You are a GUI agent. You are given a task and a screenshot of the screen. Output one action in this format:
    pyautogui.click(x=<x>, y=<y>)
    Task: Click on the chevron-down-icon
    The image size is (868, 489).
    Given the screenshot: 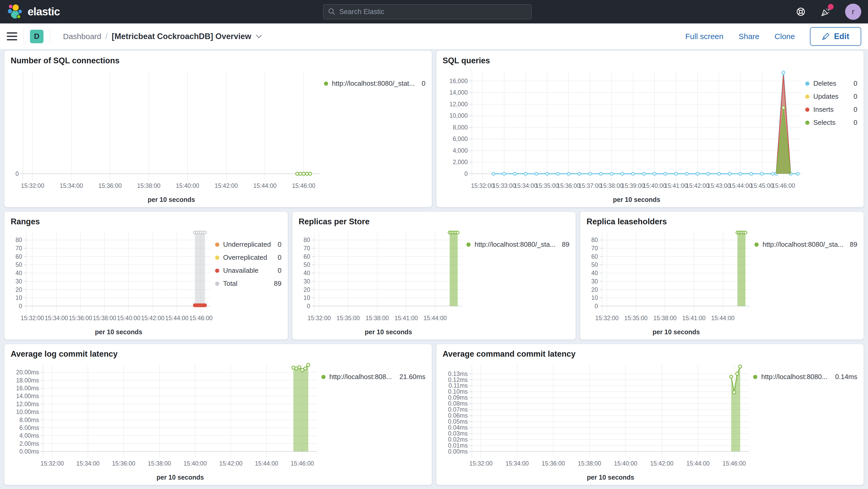 What is the action you would take?
    pyautogui.click(x=259, y=36)
    